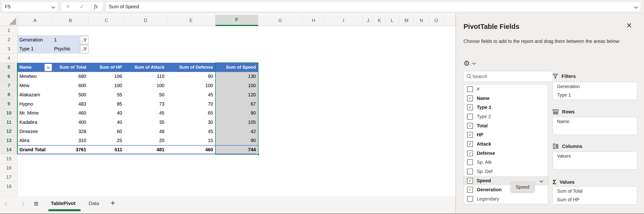 Image resolution: width=644 pixels, height=214 pixels. Describe the element at coordinates (595, 126) in the screenshot. I see `rows-area-box: Name` at that location.